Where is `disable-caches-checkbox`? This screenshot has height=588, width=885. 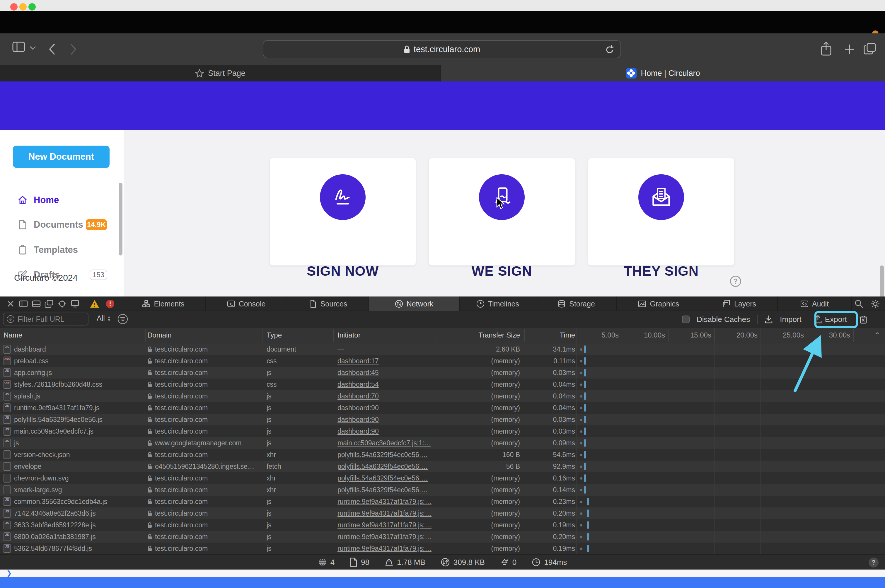
disable-caches-checkbox is located at coordinates (686, 320).